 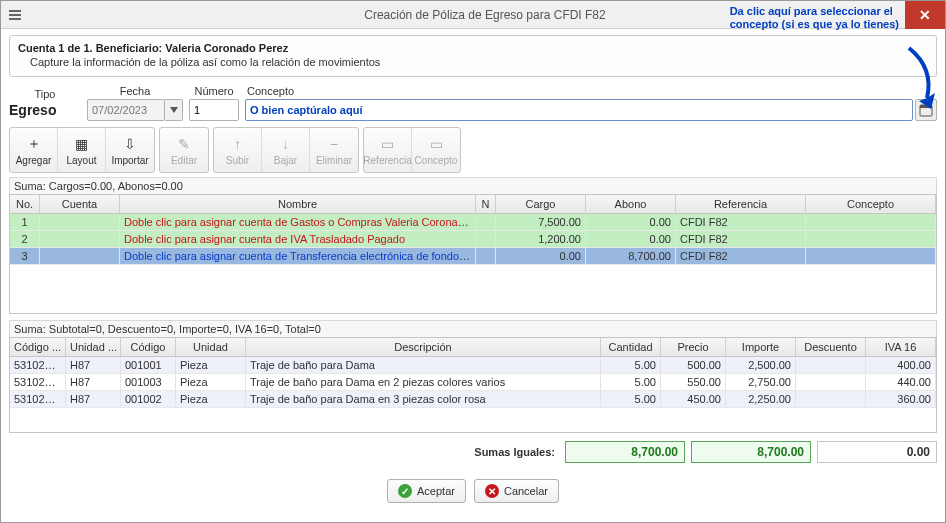 What do you see at coordinates (15, 15) in the screenshot?
I see `menu-icon` at bounding box center [15, 15].